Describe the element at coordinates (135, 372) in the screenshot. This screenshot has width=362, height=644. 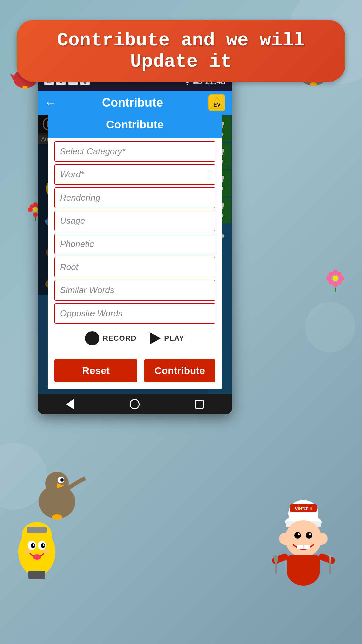
I see `dialog-actions: Reset Contribute` at that location.